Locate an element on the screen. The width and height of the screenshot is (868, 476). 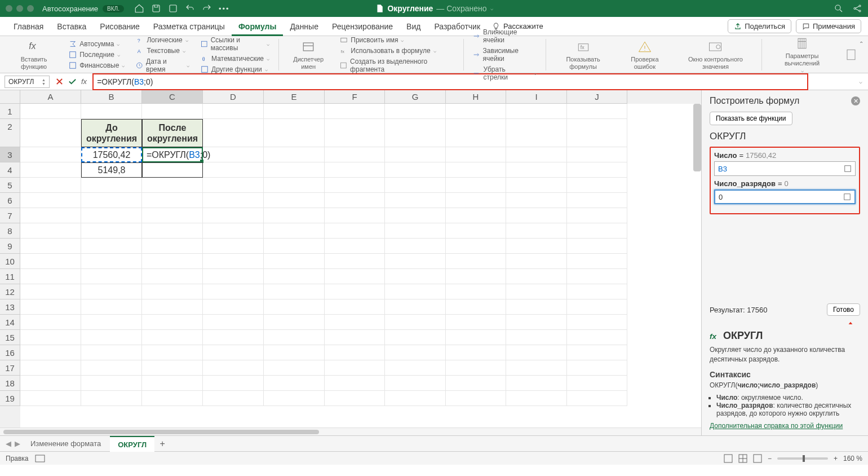
search-icon is located at coordinates (839, 8).